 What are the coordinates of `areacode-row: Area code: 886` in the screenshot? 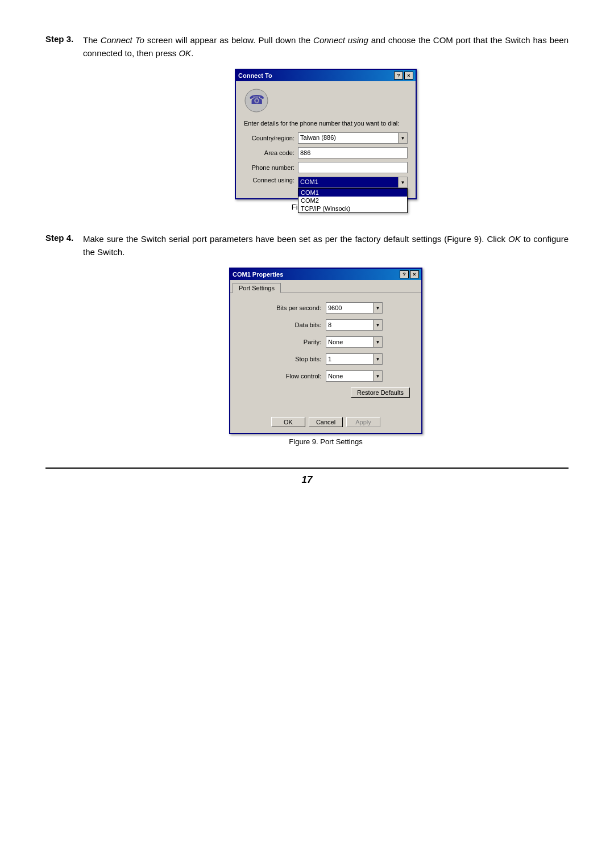 It's located at (326, 153).